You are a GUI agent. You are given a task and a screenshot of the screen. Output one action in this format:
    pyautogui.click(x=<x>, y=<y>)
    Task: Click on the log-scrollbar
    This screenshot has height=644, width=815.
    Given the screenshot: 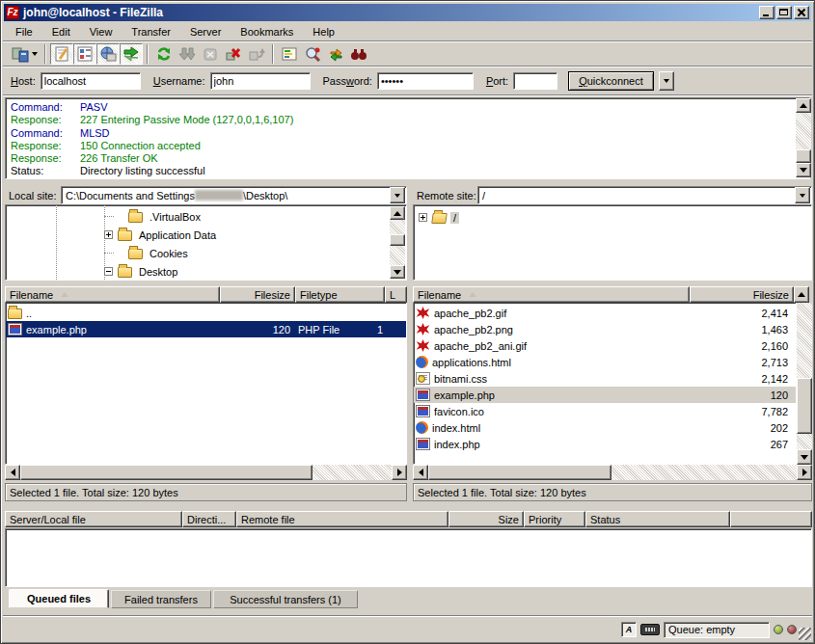 What is the action you would take?
    pyautogui.click(x=803, y=139)
    